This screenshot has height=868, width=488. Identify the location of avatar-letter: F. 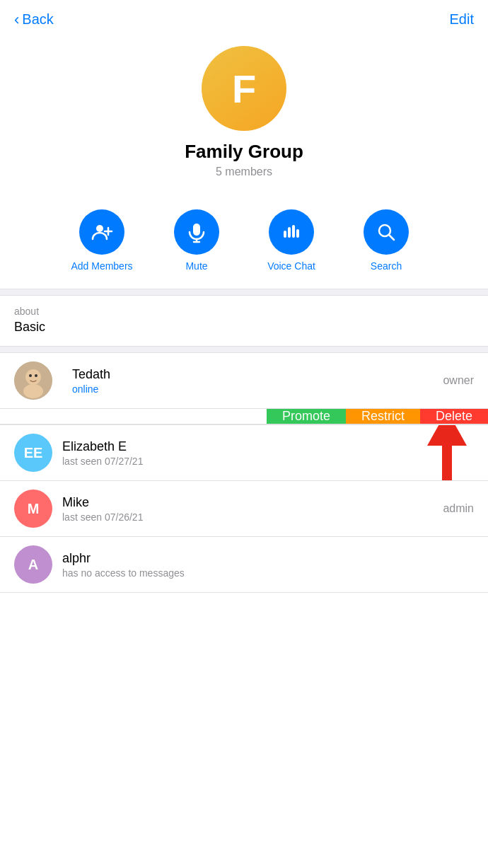
(244, 89).